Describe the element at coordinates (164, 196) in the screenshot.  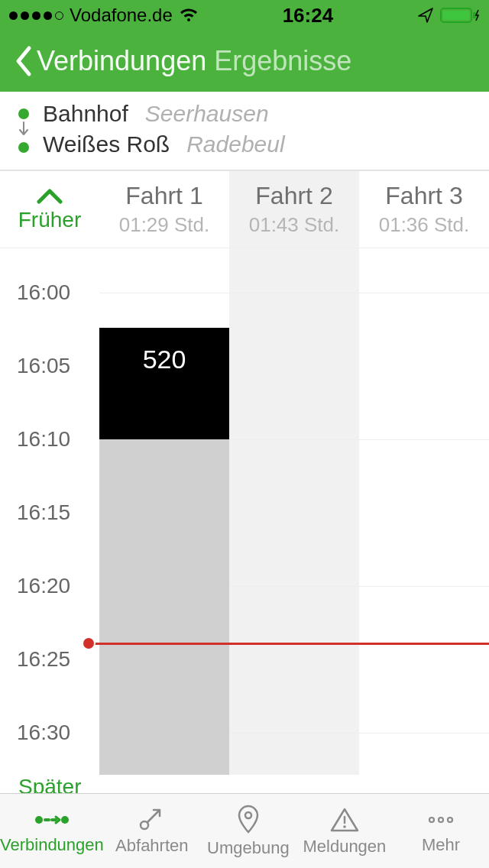
I see `trip-label: Fahrt 1` at that location.